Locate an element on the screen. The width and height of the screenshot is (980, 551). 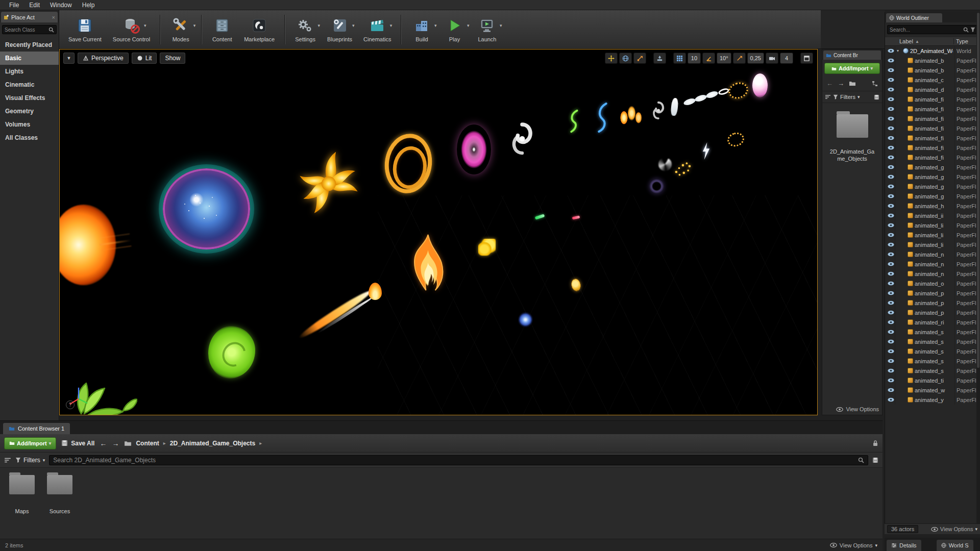
play-button: ▾ Play is located at coordinates (454, 30).